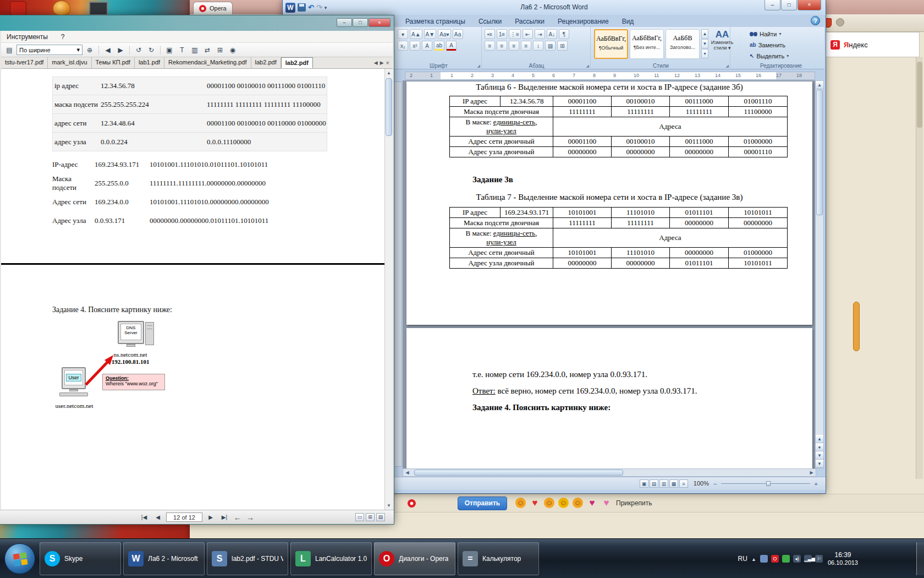 Image resolution: width=924 pixels, height=578 pixels. Describe the element at coordinates (436, 22) in the screenshot. I see `ribbon-tab-разметка-страницы: Разметка страницы` at that location.